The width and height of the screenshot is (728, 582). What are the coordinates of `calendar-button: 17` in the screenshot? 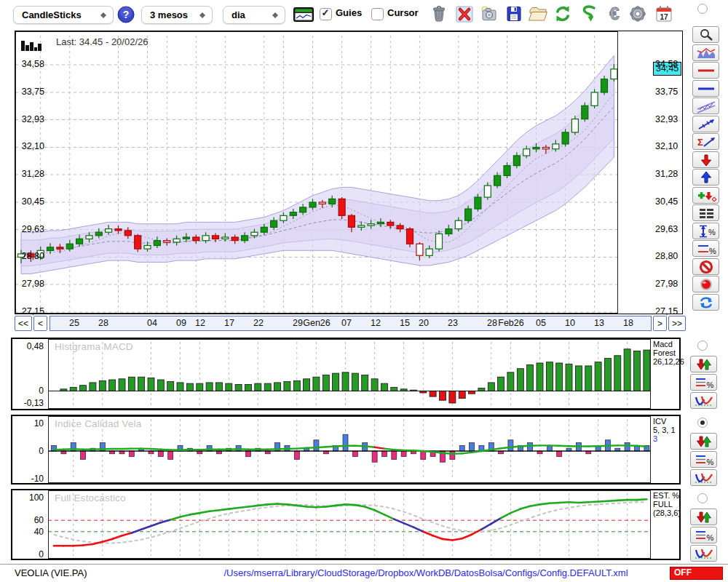 It's located at (664, 15).